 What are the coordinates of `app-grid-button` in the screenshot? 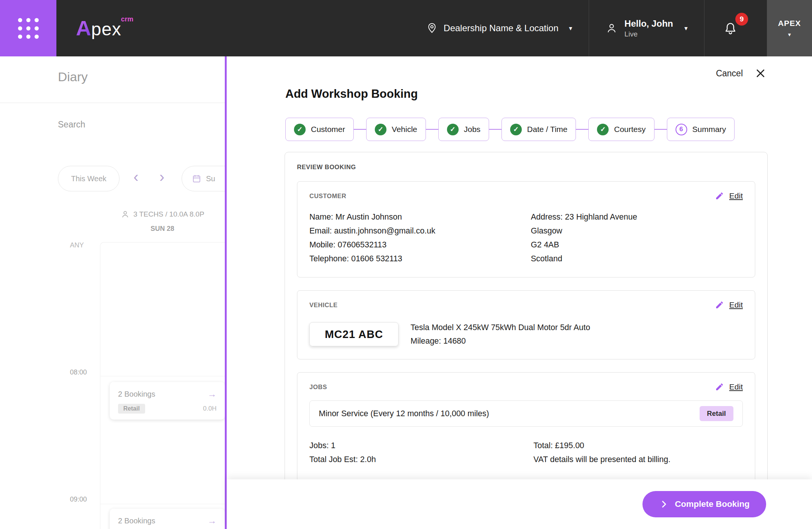 It's located at (28, 28).